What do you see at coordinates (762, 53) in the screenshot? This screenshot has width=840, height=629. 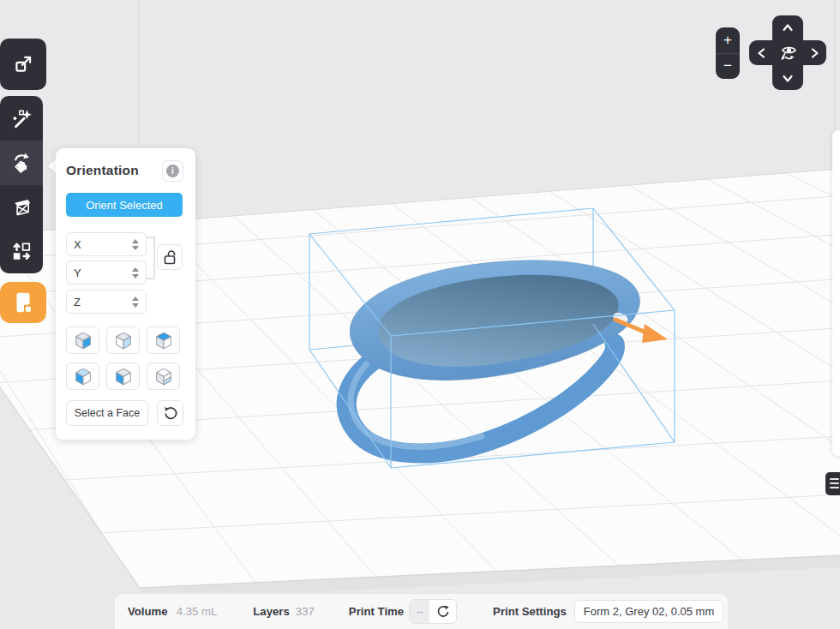 I see `chevron-left-icon` at bounding box center [762, 53].